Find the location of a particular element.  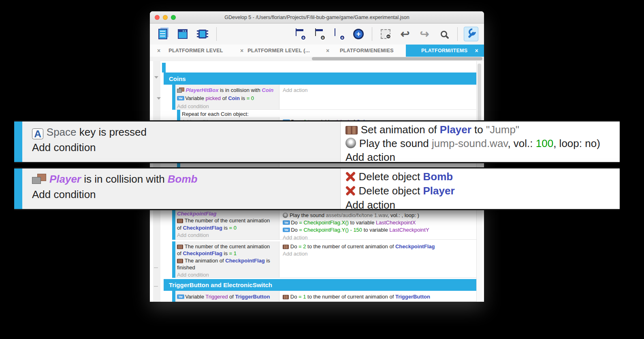

keyboard-key-icon: A is located at coordinates (38, 134).